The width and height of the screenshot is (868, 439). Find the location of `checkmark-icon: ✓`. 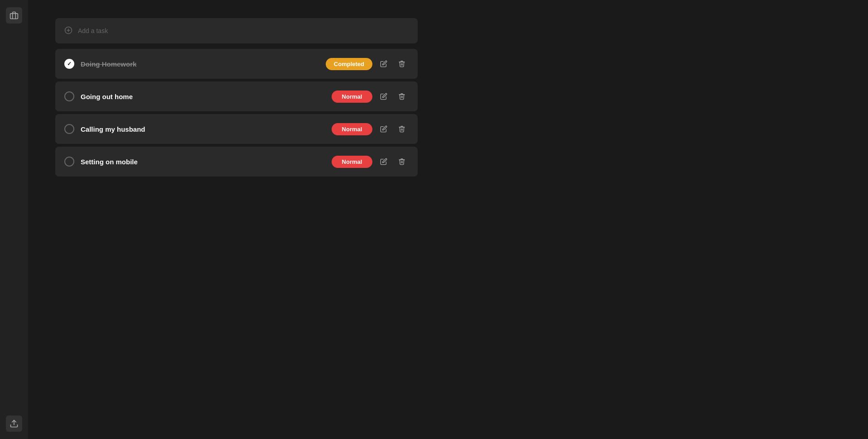

checkmark-icon: ✓ is located at coordinates (69, 64).